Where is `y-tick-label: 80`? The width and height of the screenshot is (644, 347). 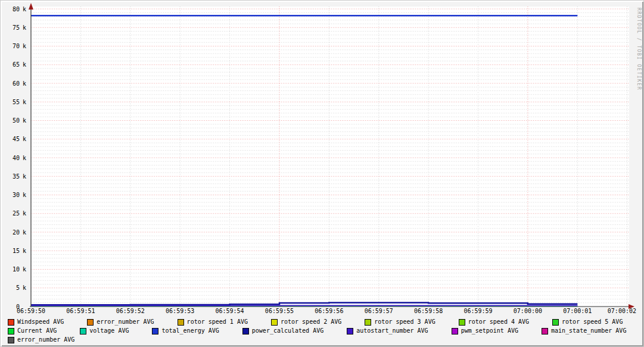 y-tick-label: 80 is located at coordinates (16, 10).